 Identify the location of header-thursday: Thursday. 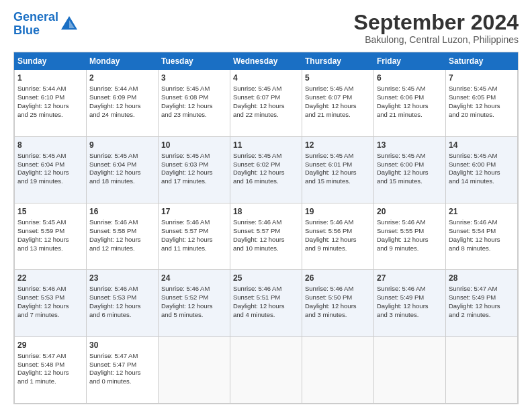
(339, 62).